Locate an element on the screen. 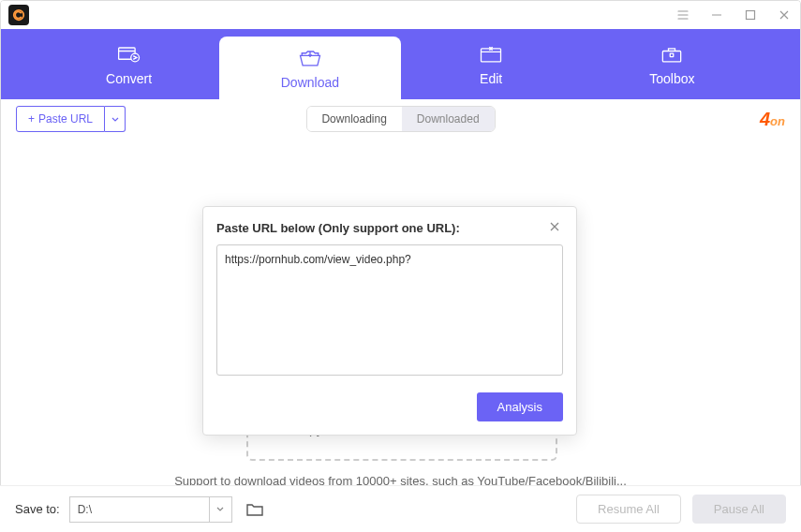  minimize-icon is located at coordinates (717, 15).